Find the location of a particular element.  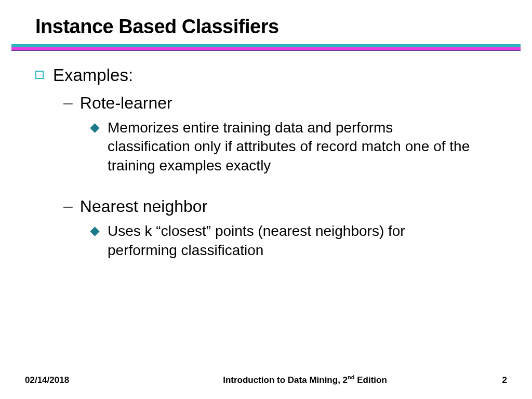

footer-book-title: Introduction to Data Mining, 2nd Edition is located at coordinates (305, 380).